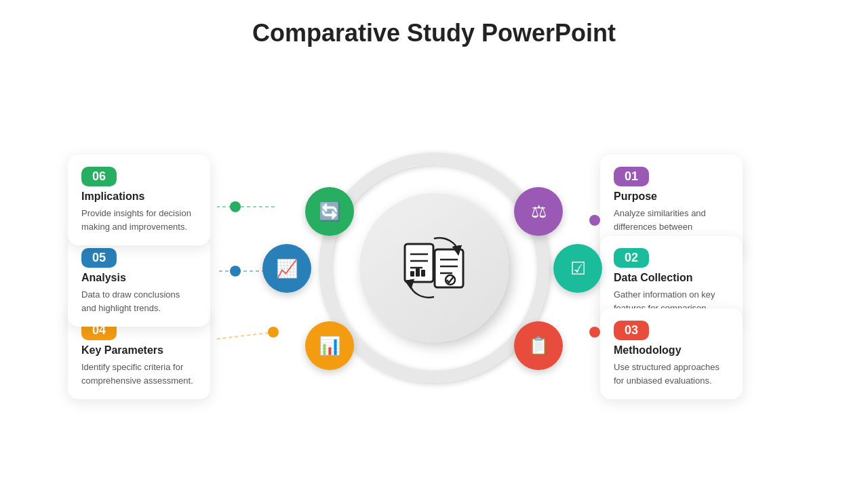 The width and height of the screenshot is (868, 488). I want to click on card-04-desc: Identify specific criteria for comprehen…, so click(139, 374).